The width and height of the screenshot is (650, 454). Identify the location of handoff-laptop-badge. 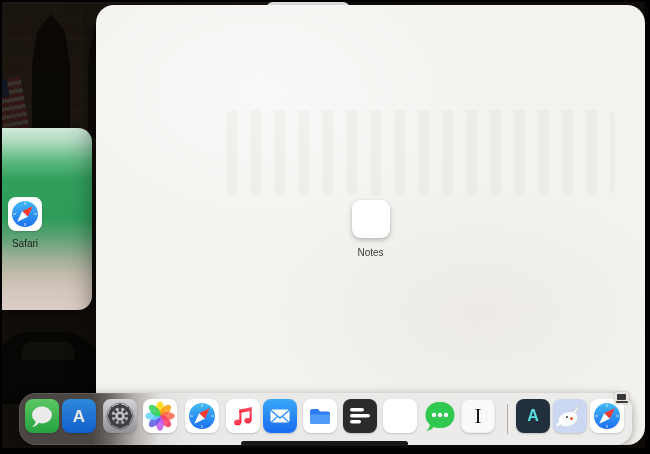
(622, 398).